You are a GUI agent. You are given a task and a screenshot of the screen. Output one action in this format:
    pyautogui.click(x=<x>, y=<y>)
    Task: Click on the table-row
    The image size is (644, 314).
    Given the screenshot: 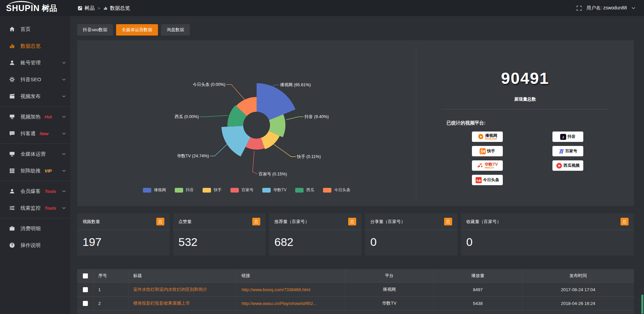 What is the action you would take?
    pyautogui.click(x=356, y=312)
    